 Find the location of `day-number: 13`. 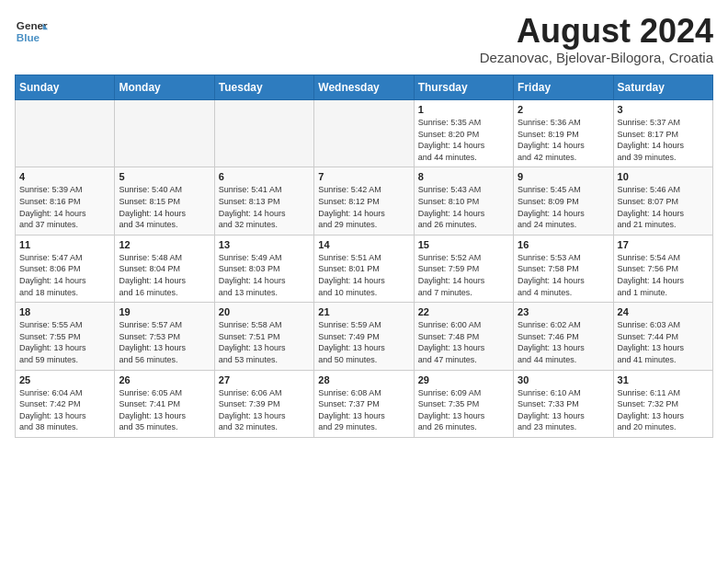

day-number: 13 is located at coordinates (265, 245).